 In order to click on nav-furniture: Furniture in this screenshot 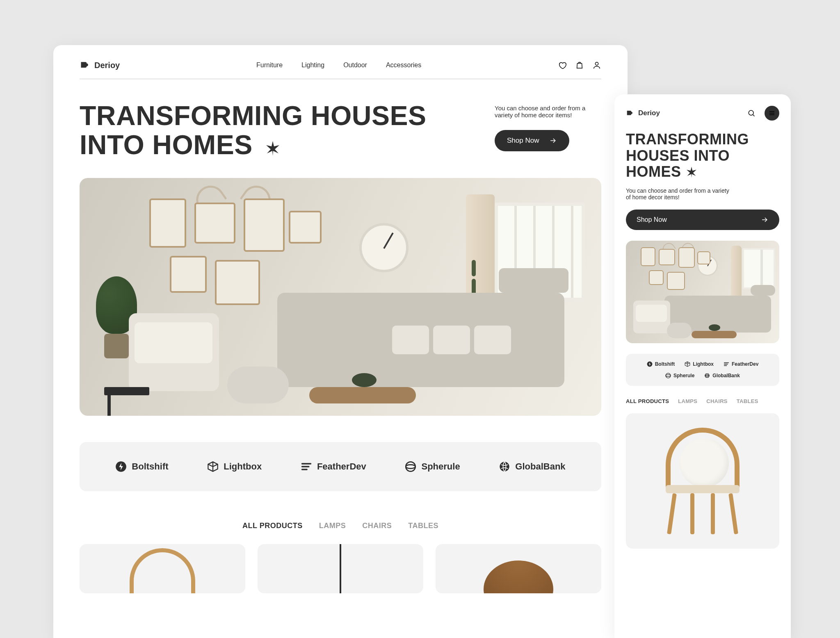, I will do `click(269, 65)`.